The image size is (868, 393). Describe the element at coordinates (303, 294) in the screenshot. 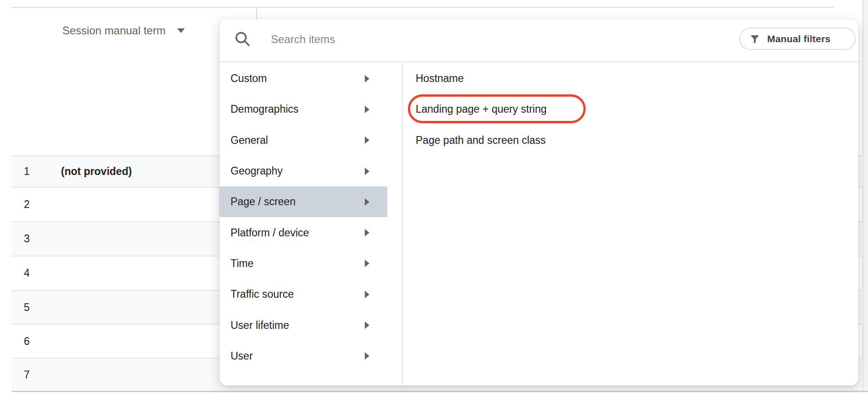

I see `category-traffic-source: Traffic source` at that location.